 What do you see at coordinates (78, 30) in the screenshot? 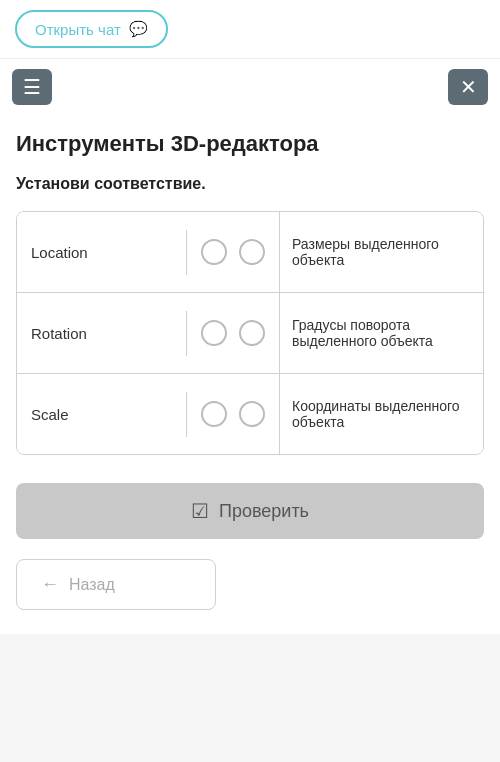
I see `open-chat-label: Открыть чат` at bounding box center [78, 30].